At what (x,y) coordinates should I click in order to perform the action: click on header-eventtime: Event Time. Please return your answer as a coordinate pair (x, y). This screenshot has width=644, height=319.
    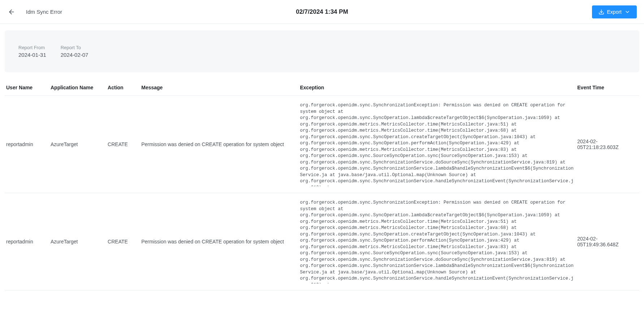
    Looking at the image, I should click on (608, 88).